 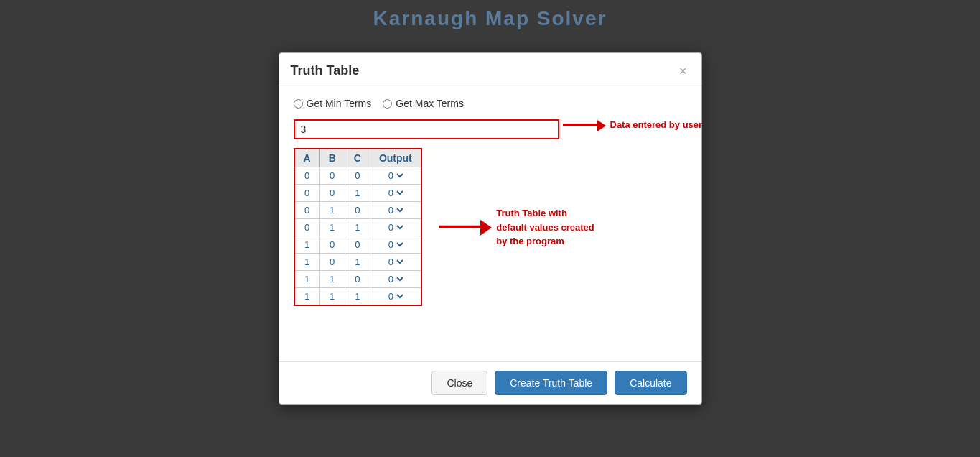 What do you see at coordinates (358, 280) in the screenshot?
I see `cell-c-6: 0` at bounding box center [358, 280].